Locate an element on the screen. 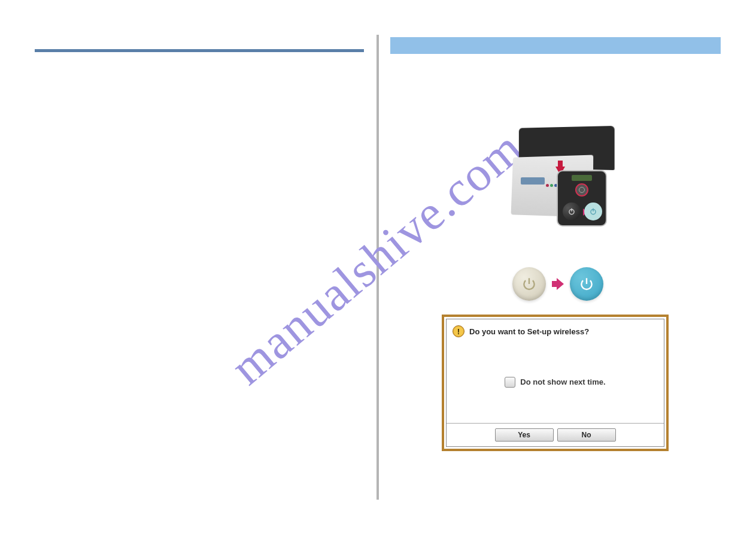 Image resolution: width=756 pixels, height=535 pixels. yes-button: Yes is located at coordinates (524, 435).